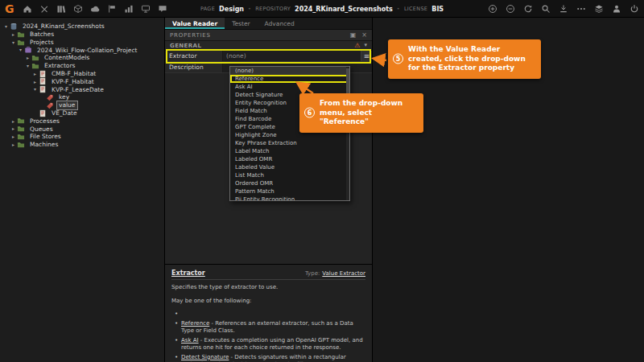 This screenshot has height=362, width=644. Describe the element at coordinates (290, 71) in the screenshot. I see `dropdown-item-none: (none)` at that location.